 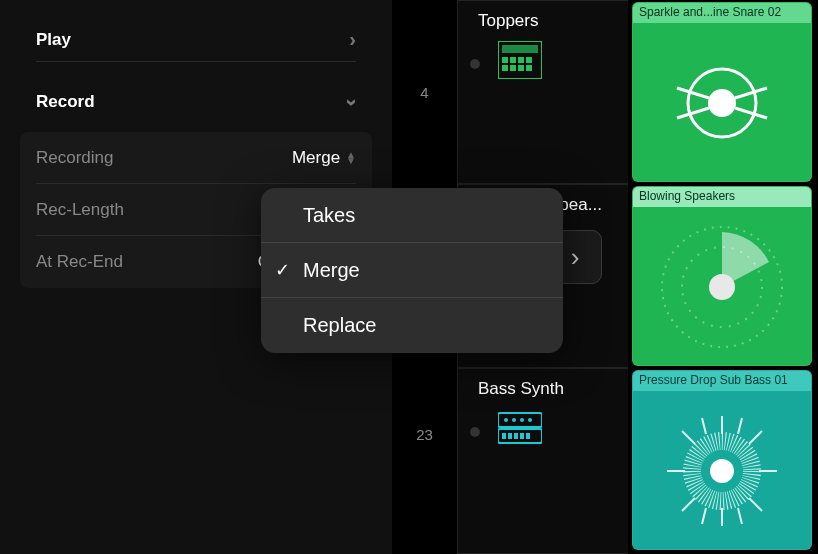 What do you see at coordinates (351, 158) in the screenshot?
I see `stepper-icon: ▲▼` at bounding box center [351, 158].